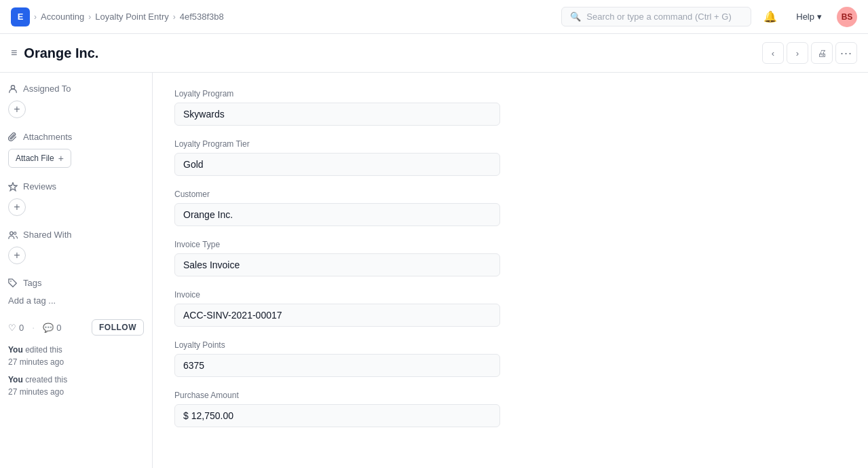  I want to click on print-button: 🖨, so click(822, 53).